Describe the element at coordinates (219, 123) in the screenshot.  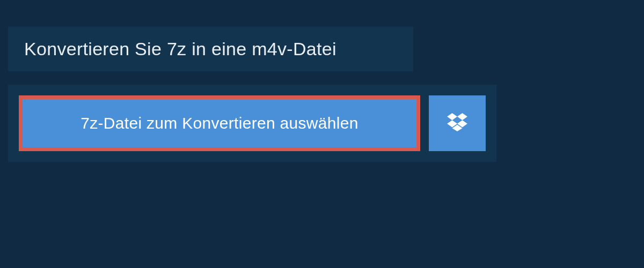
I see `select-file-label: 7z-Datei zum Konvertieren auswählen` at that location.